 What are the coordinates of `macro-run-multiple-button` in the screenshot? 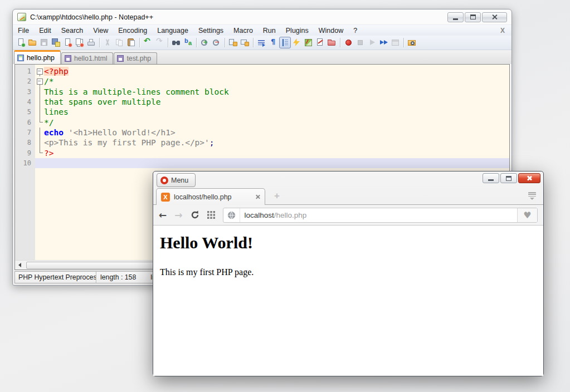 It's located at (383, 42).